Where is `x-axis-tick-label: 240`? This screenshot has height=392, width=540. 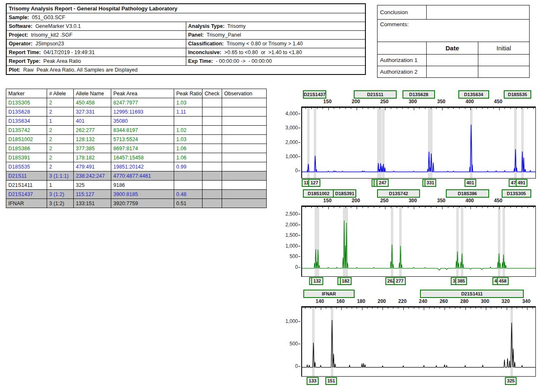 x-axis-tick-label: 240 is located at coordinates (423, 301).